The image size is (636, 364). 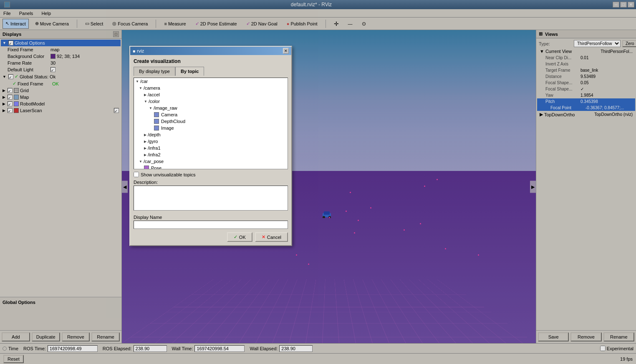 What do you see at coordinates (211, 225) in the screenshot?
I see `display-name-input` at bounding box center [211, 225].